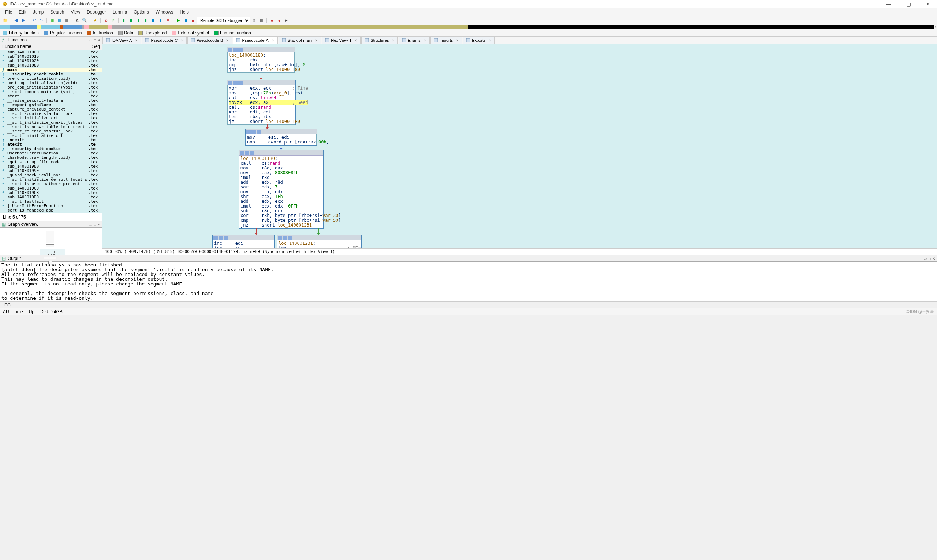  I want to click on lum6-icon: ▮, so click(160, 20).